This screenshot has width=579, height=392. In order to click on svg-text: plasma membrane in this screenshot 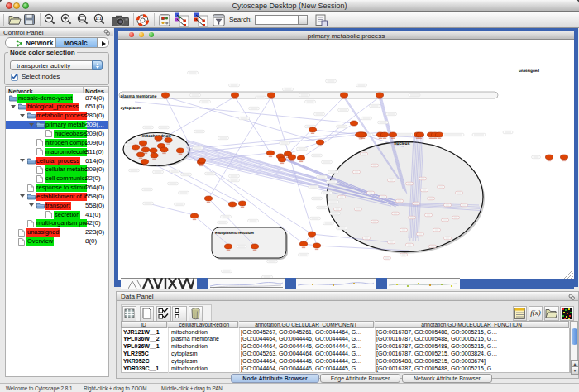, I will do `click(139, 97)`.